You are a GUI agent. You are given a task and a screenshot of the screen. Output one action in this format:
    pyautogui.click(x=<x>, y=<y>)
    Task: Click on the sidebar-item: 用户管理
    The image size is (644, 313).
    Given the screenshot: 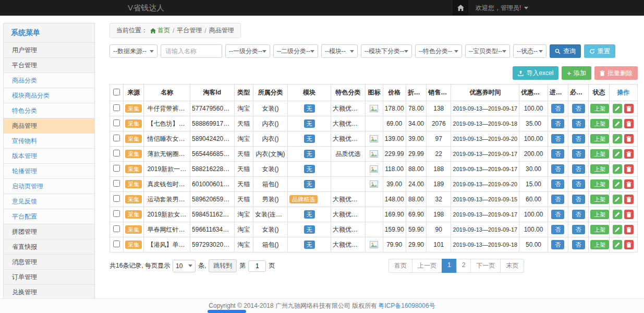 What is the action you would take?
    pyautogui.click(x=49, y=50)
    